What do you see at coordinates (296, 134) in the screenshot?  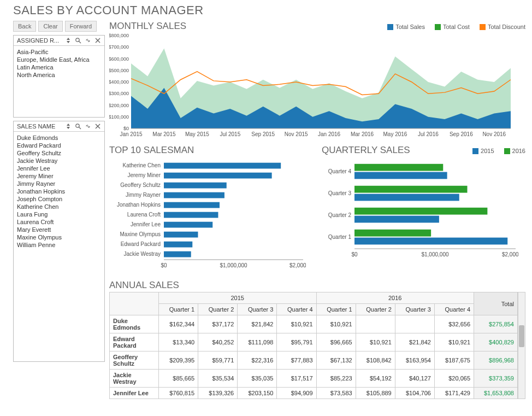 I see `svg-text: Nov 2015` at bounding box center [296, 134].